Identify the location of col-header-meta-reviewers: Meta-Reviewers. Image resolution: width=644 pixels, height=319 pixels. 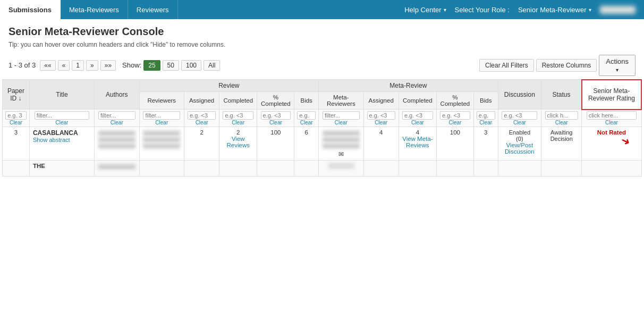
(341, 101).